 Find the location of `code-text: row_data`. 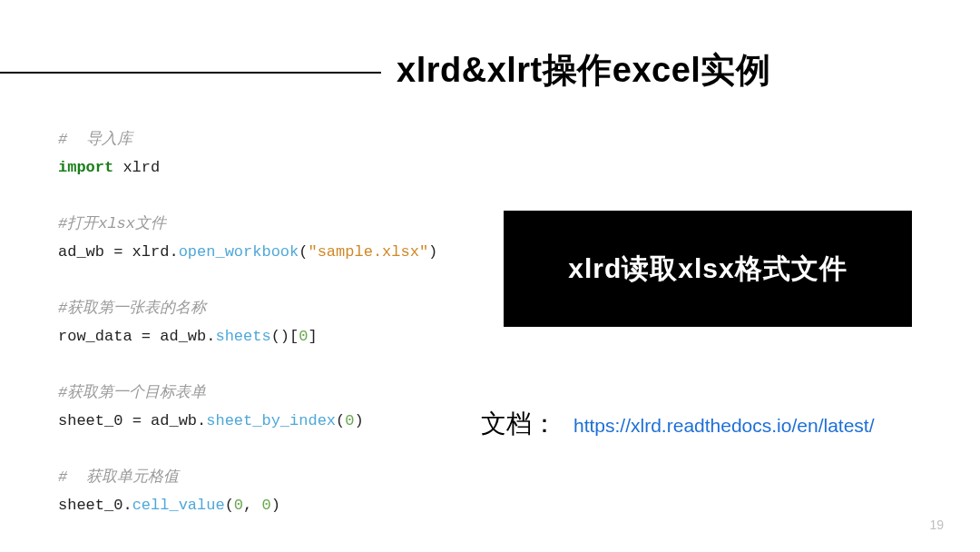

code-text: row_data is located at coordinates (100, 336).